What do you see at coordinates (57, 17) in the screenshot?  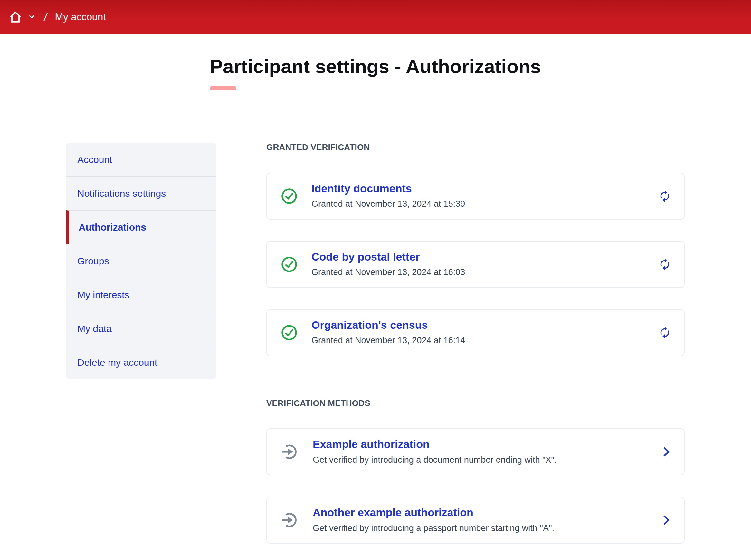 I see `breadcrumb: / My account` at bounding box center [57, 17].